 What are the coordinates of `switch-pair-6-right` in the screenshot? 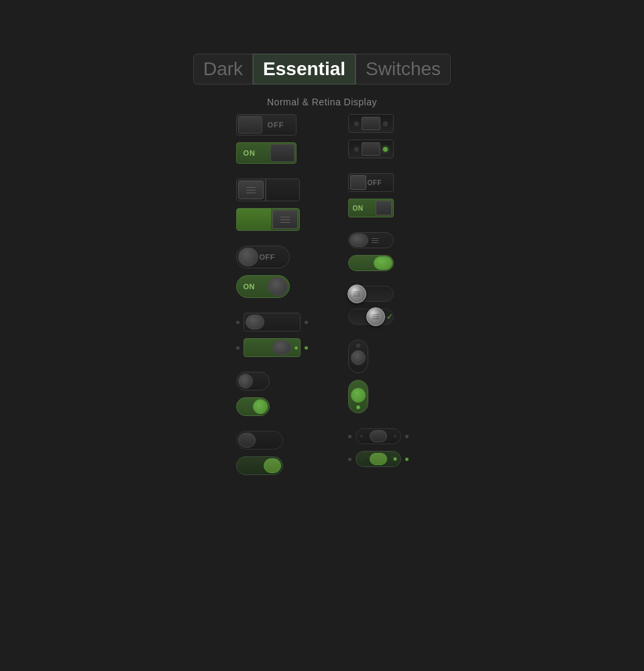 It's located at (378, 448).